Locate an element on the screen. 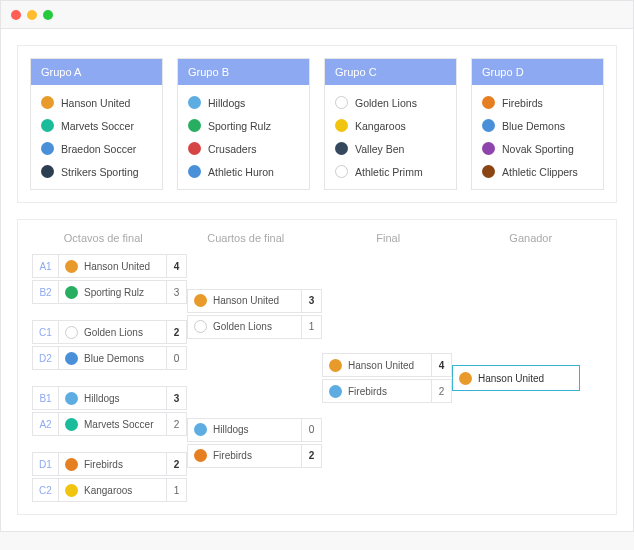  team-row: Sporting Rulz is located at coordinates (244, 126).